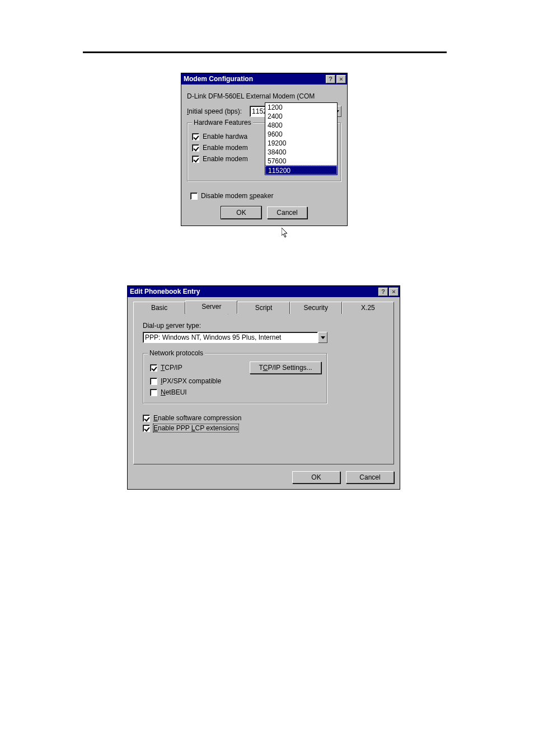 The height and width of the screenshot is (756, 534). What do you see at coordinates (225, 148) in the screenshot?
I see `enable-modem-1-label: Enable modem` at bounding box center [225, 148].